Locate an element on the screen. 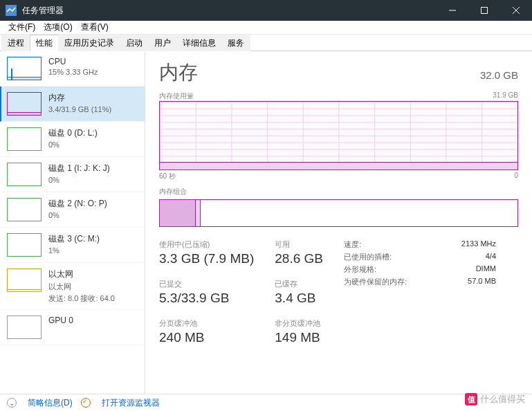 This screenshot has height=411, width=532. tab-services: 服务 is located at coordinates (236, 43).